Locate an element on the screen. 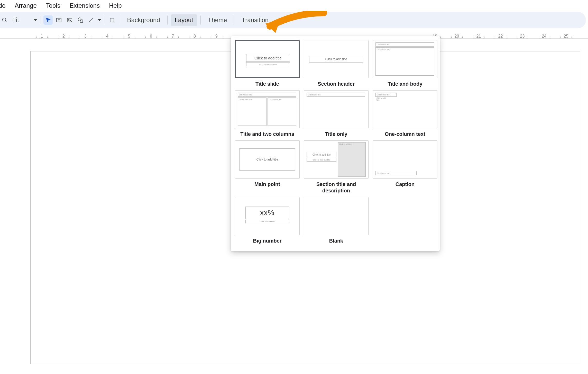 The image size is (588, 374). ruler-mark: 20 is located at coordinates (457, 36).